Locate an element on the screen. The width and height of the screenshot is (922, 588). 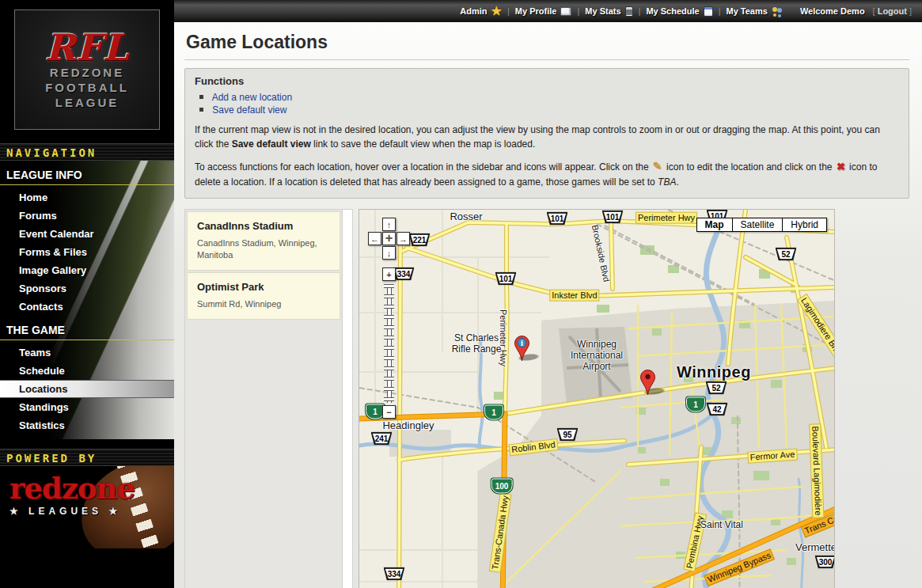
nav-section-the-game: THE GAME is located at coordinates (87, 328).